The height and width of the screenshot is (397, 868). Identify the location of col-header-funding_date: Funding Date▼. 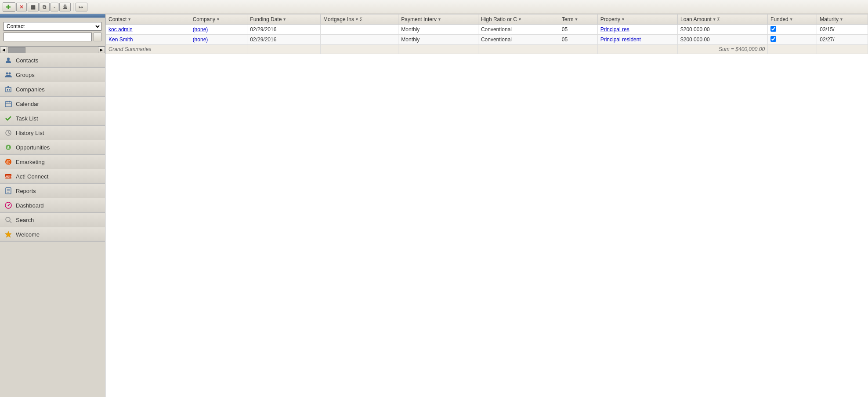
(284, 19).